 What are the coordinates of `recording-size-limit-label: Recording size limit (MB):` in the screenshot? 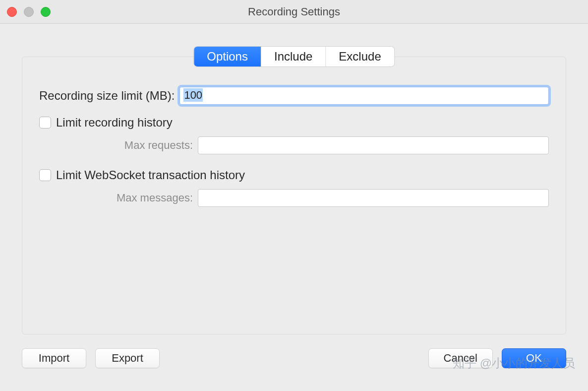 It's located at (107, 96).